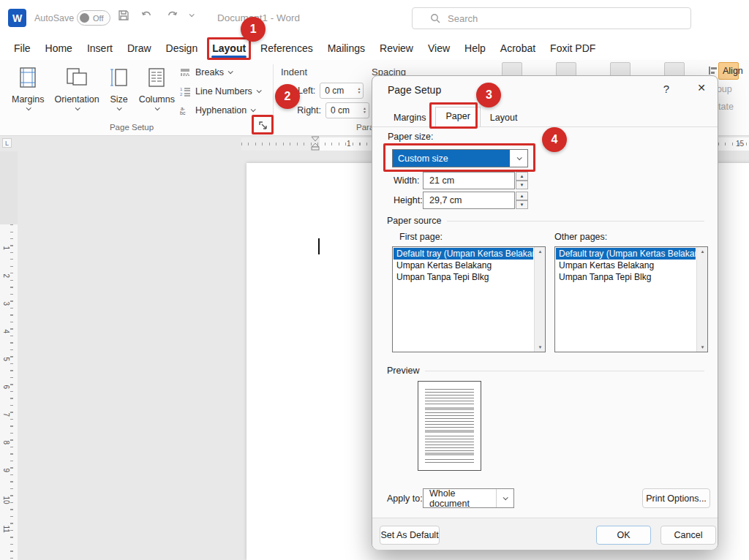  Describe the element at coordinates (469, 200) in the screenshot. I see `height-input: 29,7 cm` at that location.